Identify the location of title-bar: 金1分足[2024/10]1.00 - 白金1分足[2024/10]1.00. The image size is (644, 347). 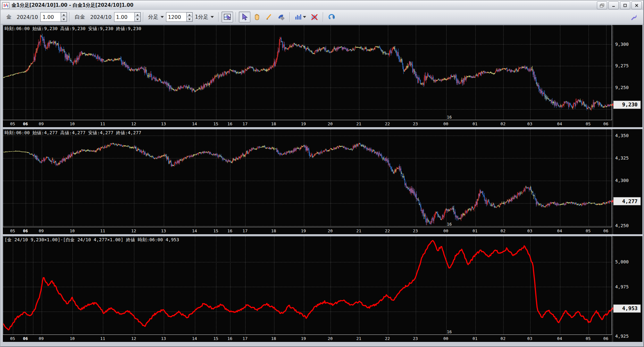
(322, 5).